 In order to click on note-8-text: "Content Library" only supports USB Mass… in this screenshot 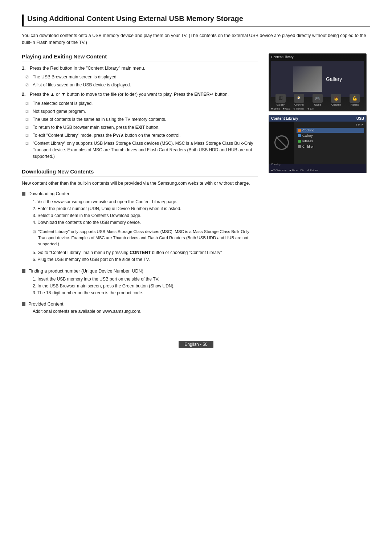, I will do `click(145, 150)`.